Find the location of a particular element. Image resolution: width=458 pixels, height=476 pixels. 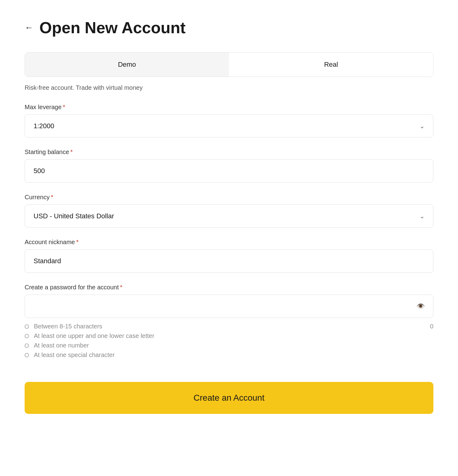

currency-section: Currency * USD - United States Dollar EU… is located at coordinates (229, 211).